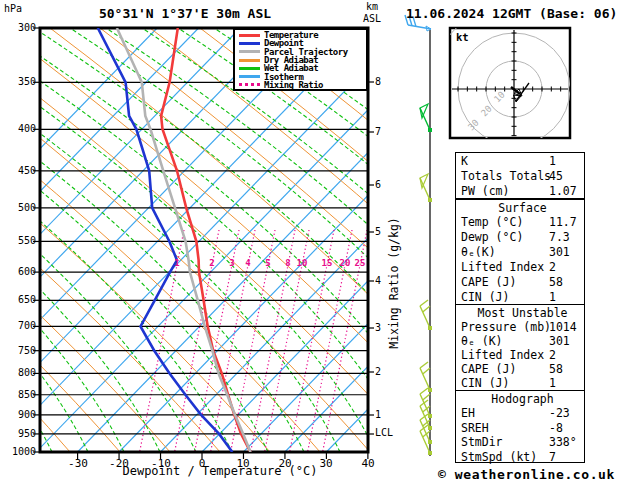  Describe the element at coordinates (492, 237) in the screenshot. I see `info-row-label: Dewp (°C)` at that location.